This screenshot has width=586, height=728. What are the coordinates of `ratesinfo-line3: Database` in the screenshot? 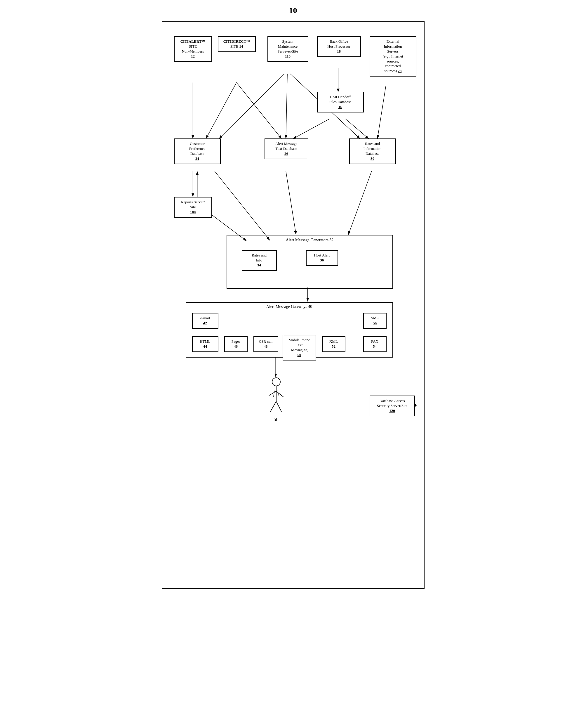 It's located at (373, 154).